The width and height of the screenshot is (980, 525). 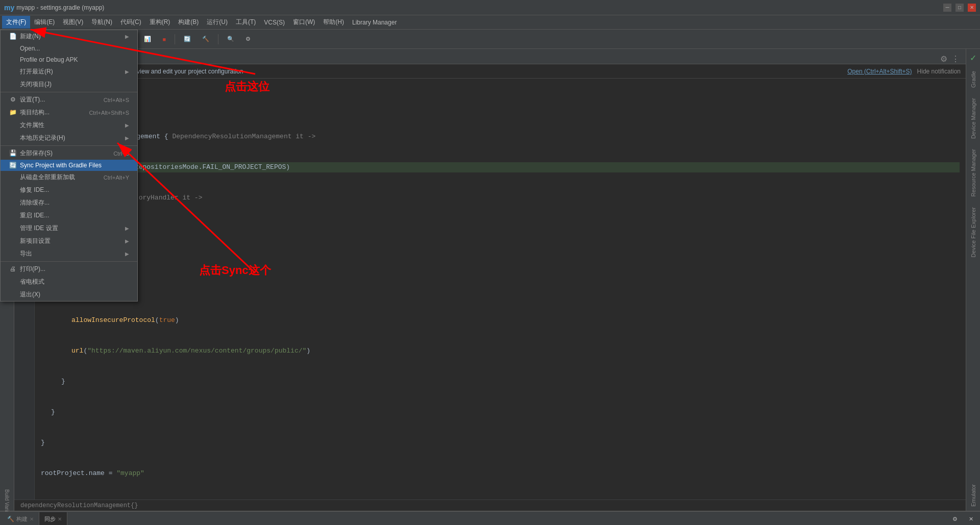 What do you see at coordinates (32, 519) in the screenshot?
I see `build-tab-close: ✕` at bounding box center [32, 519].